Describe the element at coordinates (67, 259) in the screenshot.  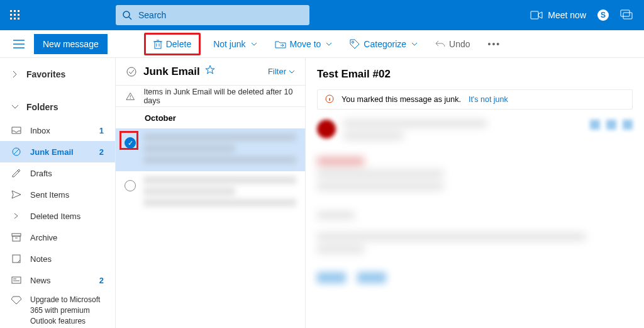
I see `sidebar-item-label: Notes` at that location.